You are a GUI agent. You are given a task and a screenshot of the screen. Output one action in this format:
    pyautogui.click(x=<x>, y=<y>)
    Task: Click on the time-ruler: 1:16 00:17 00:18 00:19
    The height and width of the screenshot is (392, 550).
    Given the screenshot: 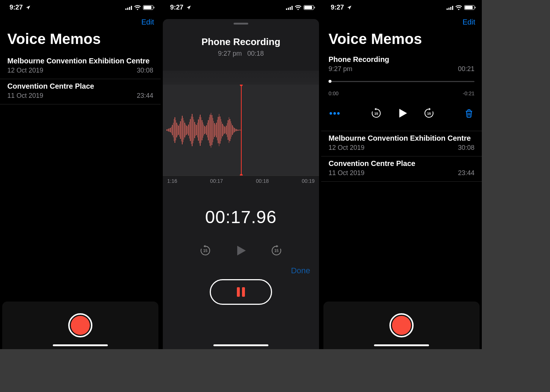 What is the action you would take?
    pyautogui.click(x=241, y=180)
    